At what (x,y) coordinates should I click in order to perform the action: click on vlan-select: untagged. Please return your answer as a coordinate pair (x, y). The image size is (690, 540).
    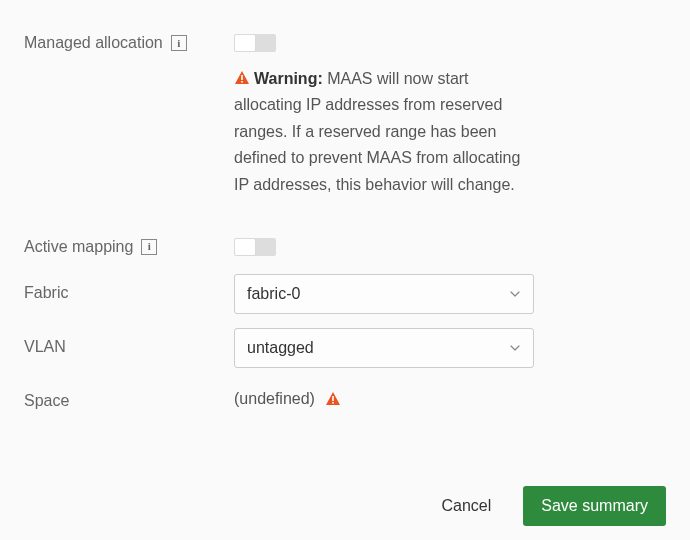
    Looking at the image, I should click on (384, 348).